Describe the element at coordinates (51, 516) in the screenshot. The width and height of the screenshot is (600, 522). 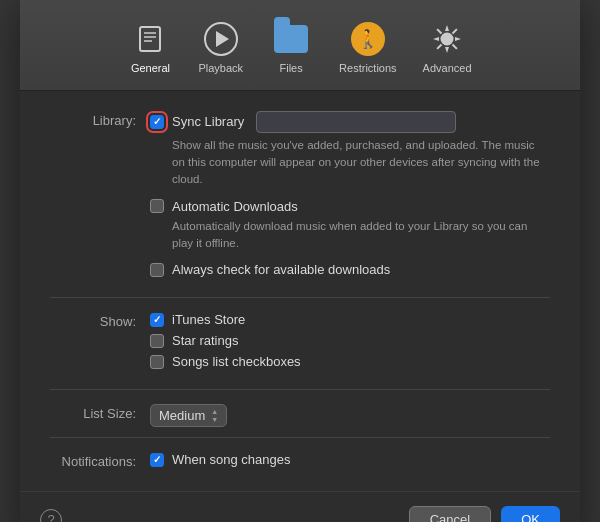
I see `help-button: ?` at that location.